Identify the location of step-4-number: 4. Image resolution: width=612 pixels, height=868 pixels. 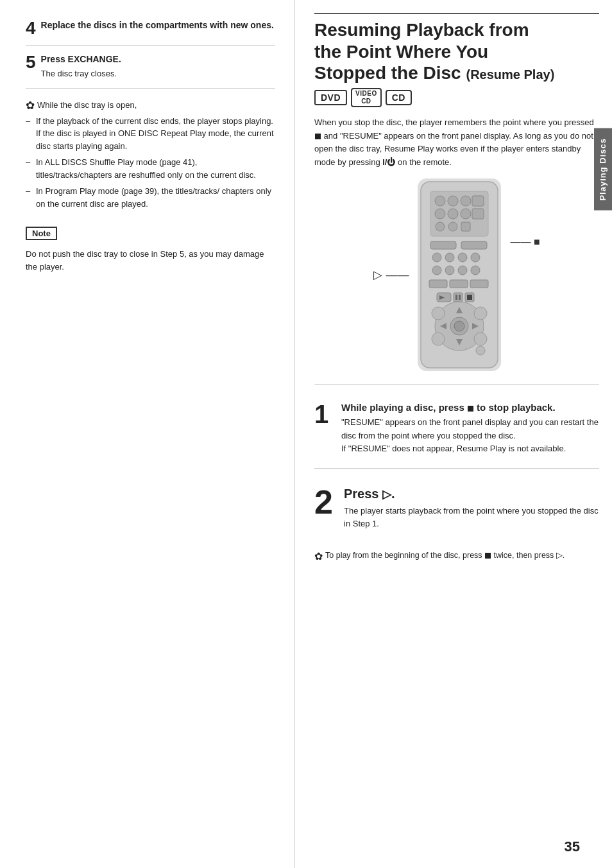
(31, 28).